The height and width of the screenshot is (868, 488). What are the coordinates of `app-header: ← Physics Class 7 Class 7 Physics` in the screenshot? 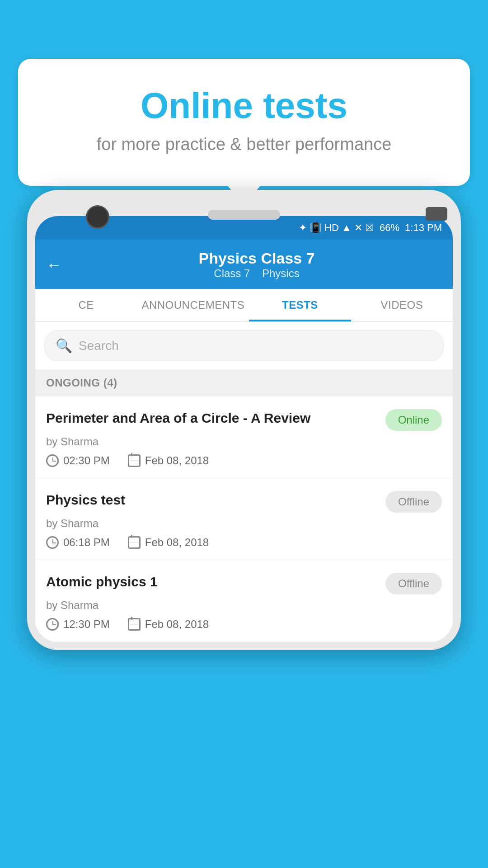 It's located at (244, 264).